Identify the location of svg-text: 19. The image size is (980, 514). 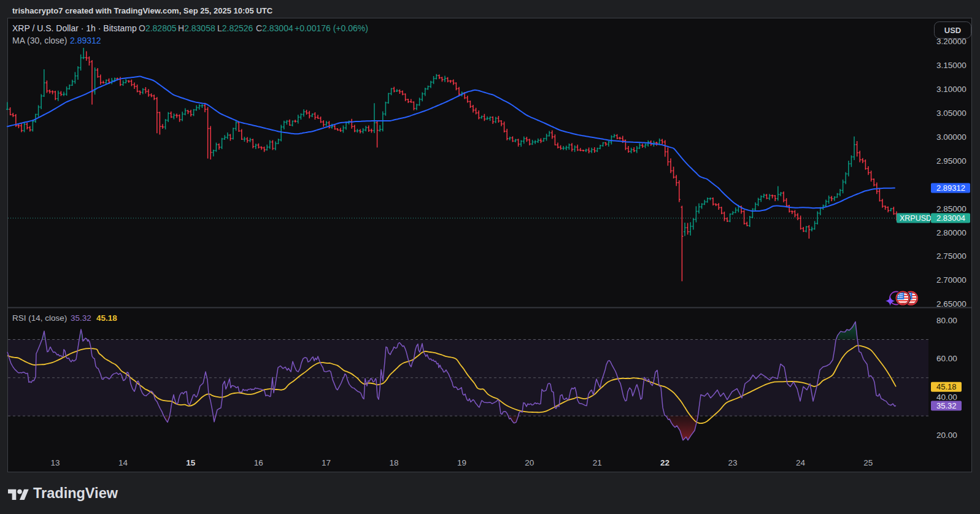
(461, 462).